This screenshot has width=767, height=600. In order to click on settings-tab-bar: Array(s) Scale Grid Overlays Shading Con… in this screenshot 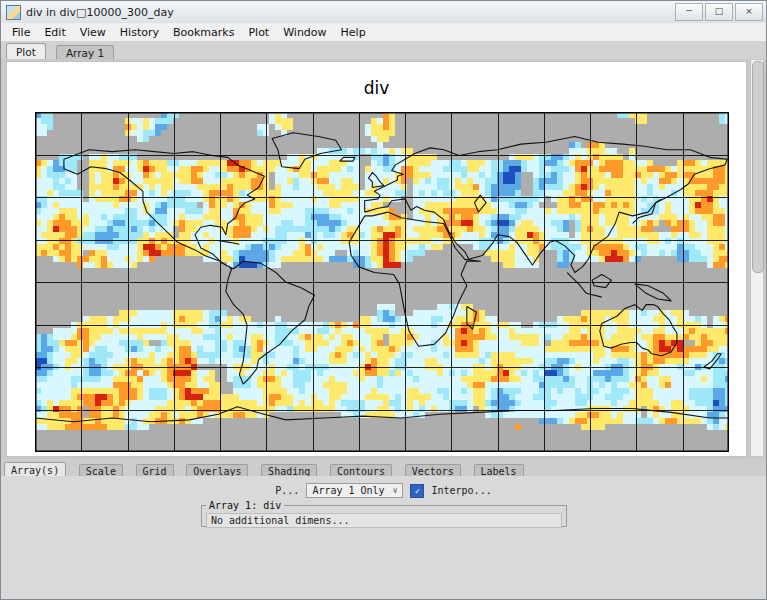, I will do `click(384, 468)`.